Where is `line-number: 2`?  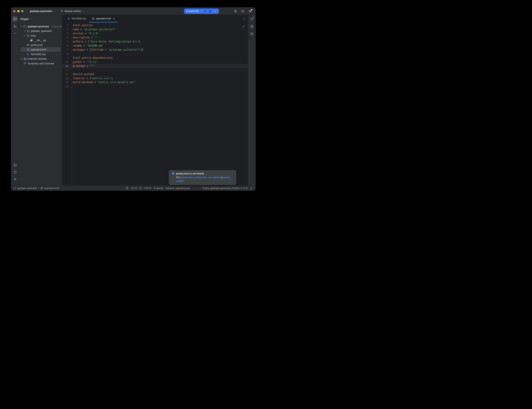 line-number: 2 is located at coordinates (67, 30).